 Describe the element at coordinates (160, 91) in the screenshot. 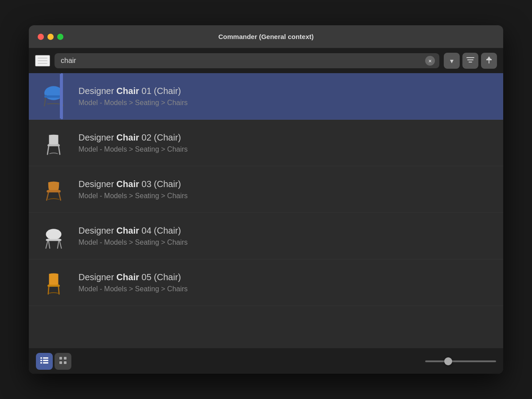

I see `item-name-suffix: 01 (Chair)` at that location.